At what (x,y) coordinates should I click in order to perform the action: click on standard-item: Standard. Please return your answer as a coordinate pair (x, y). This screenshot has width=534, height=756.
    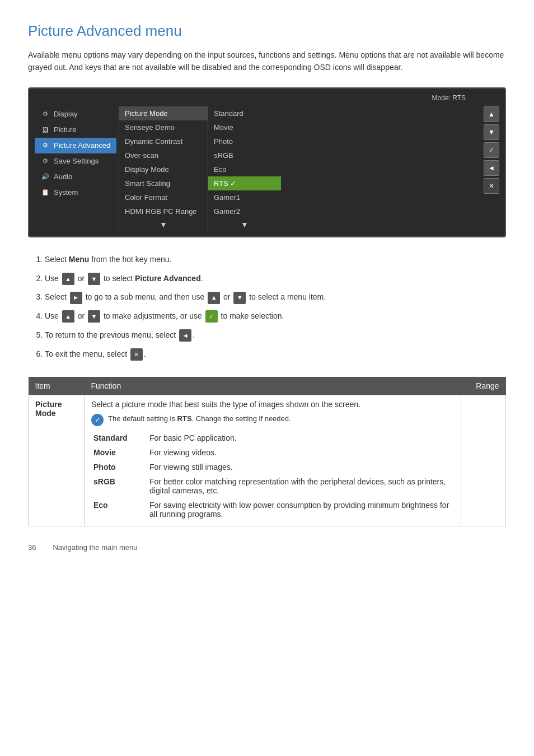
    Looking at the image, I should click on (119, 438).